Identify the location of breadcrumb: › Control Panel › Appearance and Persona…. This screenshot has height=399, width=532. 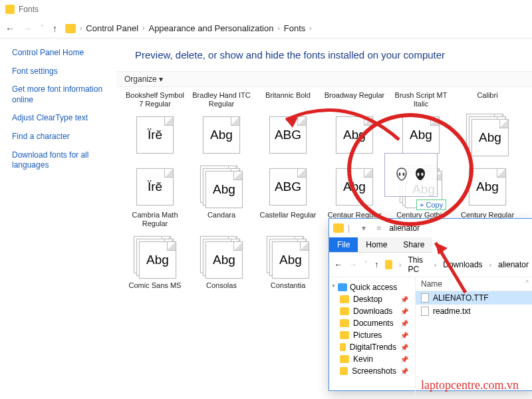
(189, 28).